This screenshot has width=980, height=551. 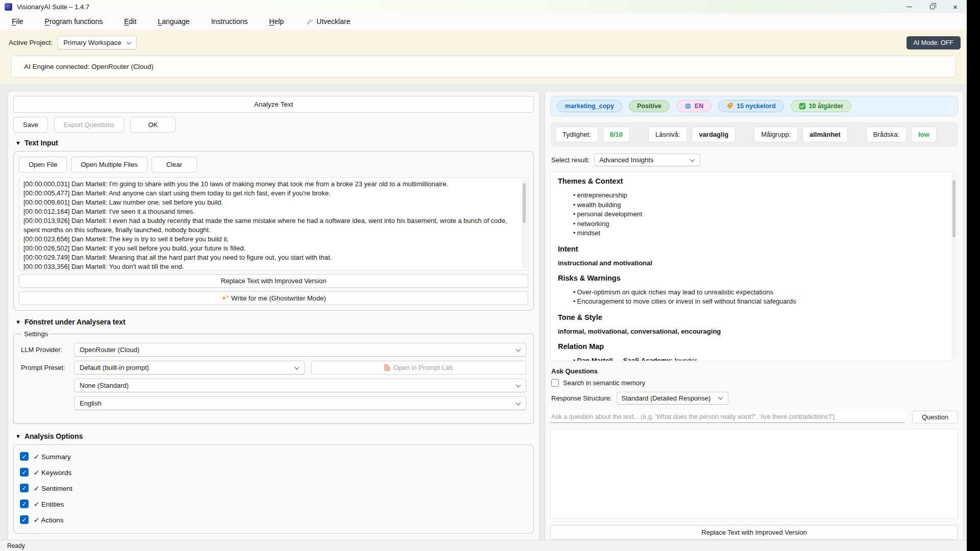 I want to click on theme-item: entrepreneurship, so click(x=760, y=196).